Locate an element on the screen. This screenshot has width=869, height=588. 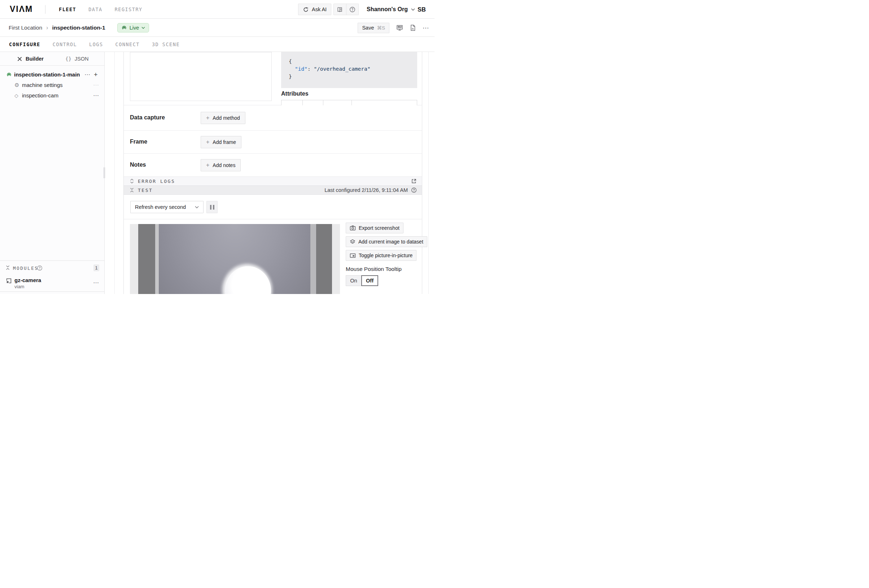
tree-root-label: inspection-station-1-main is located at coordinates (47, 74).